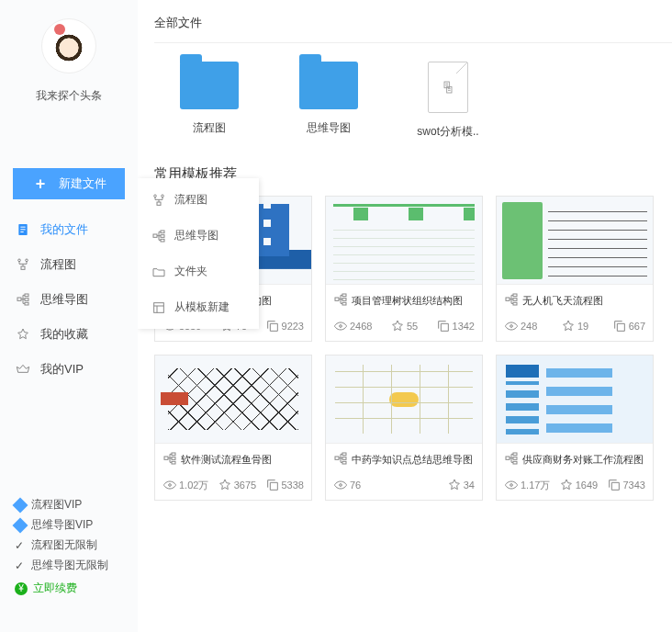  I want to click on nav-label: 我的收藏, so click(64, 334).